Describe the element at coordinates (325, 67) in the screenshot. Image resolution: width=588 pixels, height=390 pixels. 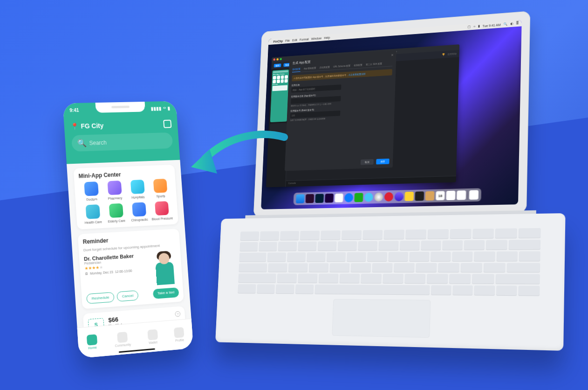
I see `dlg-tab-launch: 启动页配置` at that location.